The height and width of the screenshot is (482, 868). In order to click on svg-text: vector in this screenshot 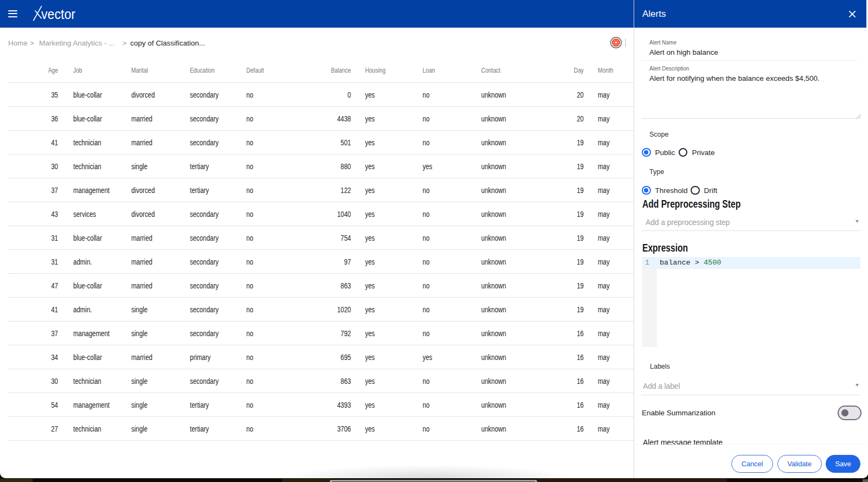, I will do `click(59, 14)`.